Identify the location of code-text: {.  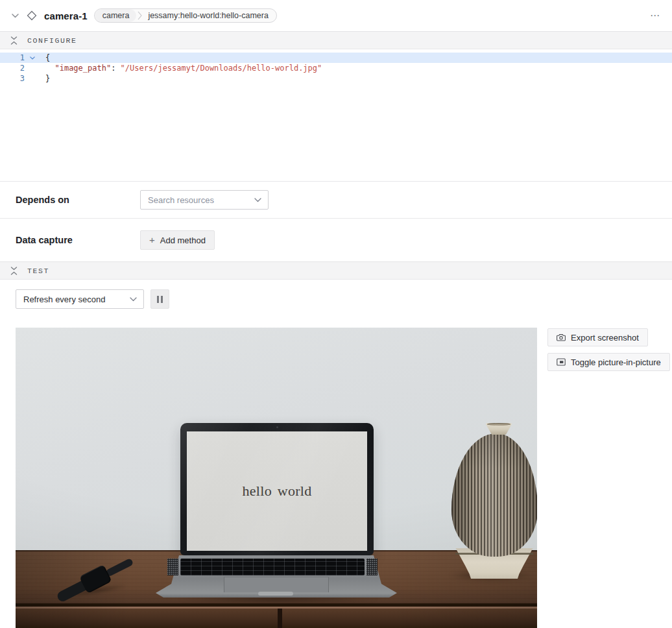
(45, 58).